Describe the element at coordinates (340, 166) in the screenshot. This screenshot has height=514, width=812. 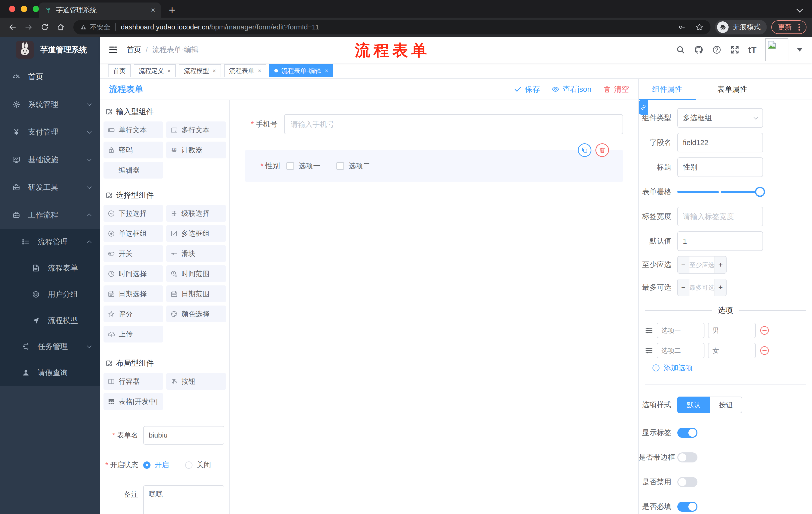
I see `gender-option2-checkbox` at that location.